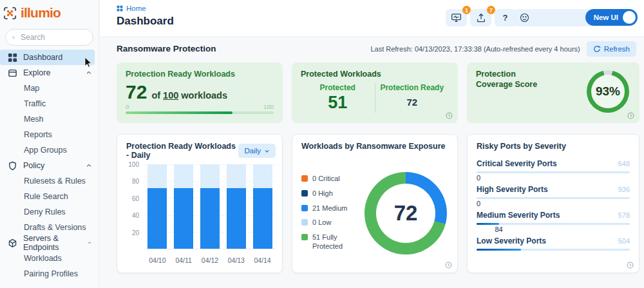 This screenshot has width=644, height=288. Describe the element at coordinates (49, 104) in the screenshot. I see `sidebar-item-traffic: Traffic` at that location.